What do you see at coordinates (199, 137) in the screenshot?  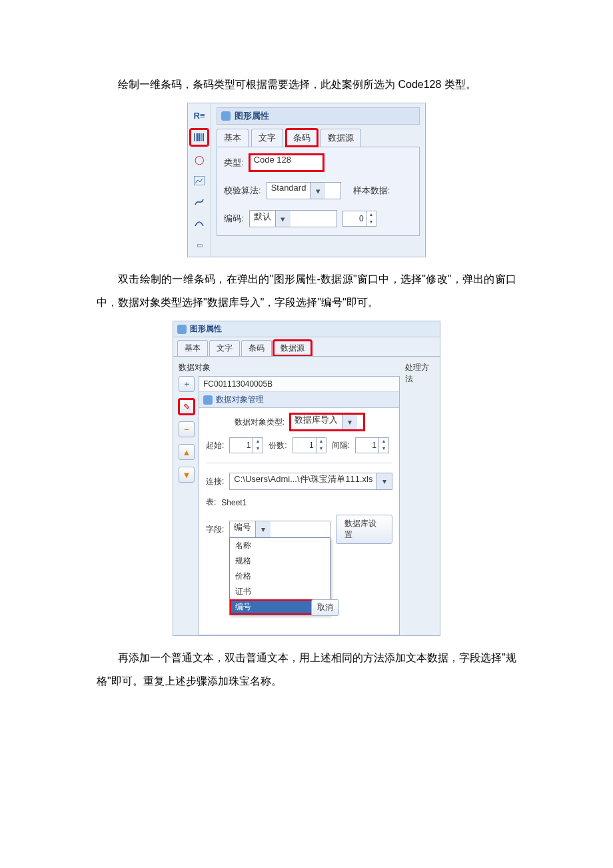 I see `tool-barcode-icon` at bounding box center [199, 137].